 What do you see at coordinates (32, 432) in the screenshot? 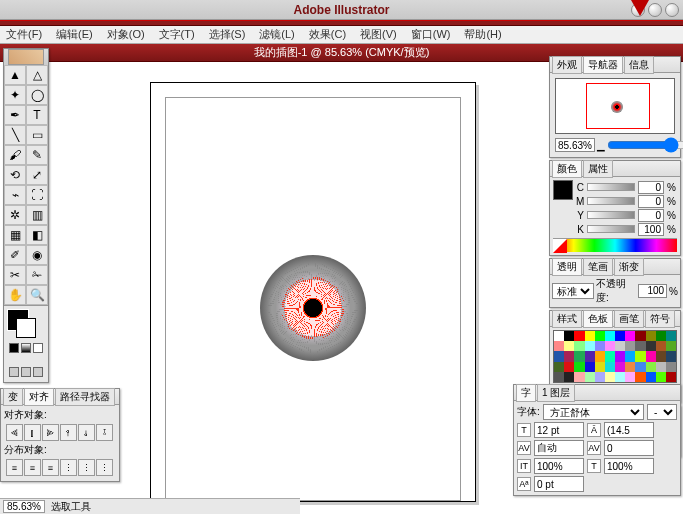
I see `align-hcenter-icon: ⫿` at bounding box center [32, 432].